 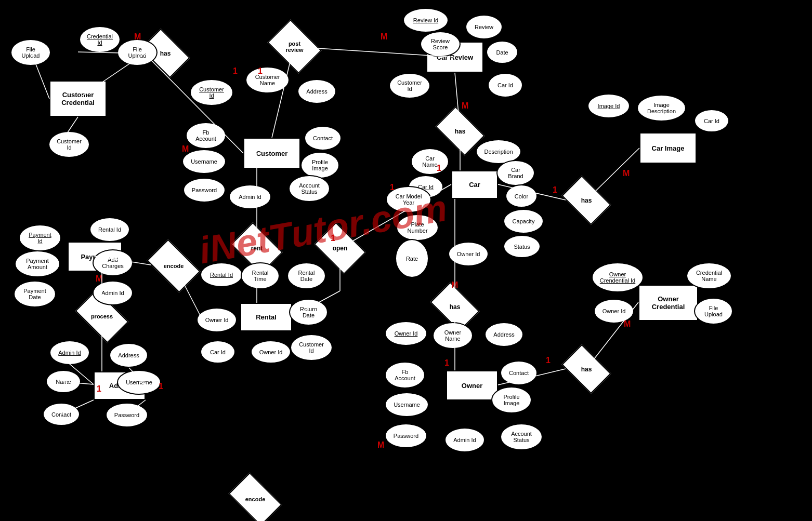 I want to click on attr-account-status-c: AccountStatus, so click(x=309, y=189).